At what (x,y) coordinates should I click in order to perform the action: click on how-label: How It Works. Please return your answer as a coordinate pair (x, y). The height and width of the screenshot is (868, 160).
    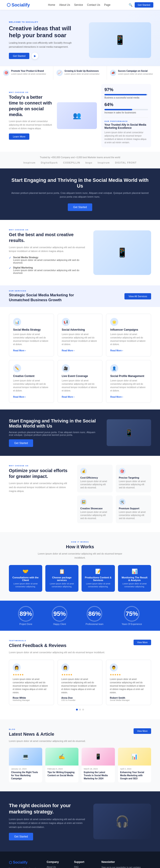
    Looking at the image, I should click on (80, 542).